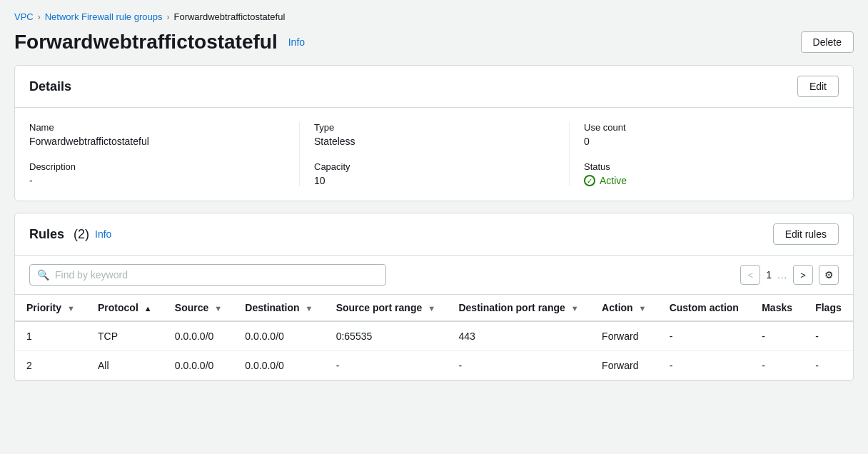  I want to click on type-value: Stateless, so click(434, 141).